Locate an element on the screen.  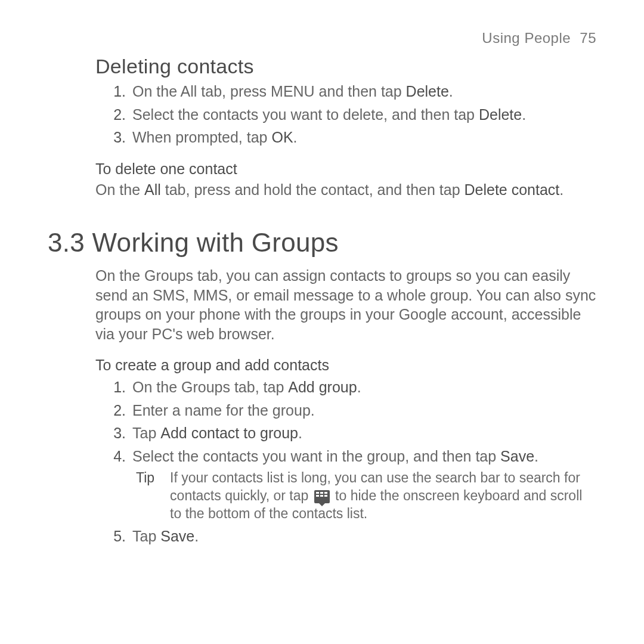
body-text: tab, press and hold the contact, and the… is located at coordinates (312, 190).